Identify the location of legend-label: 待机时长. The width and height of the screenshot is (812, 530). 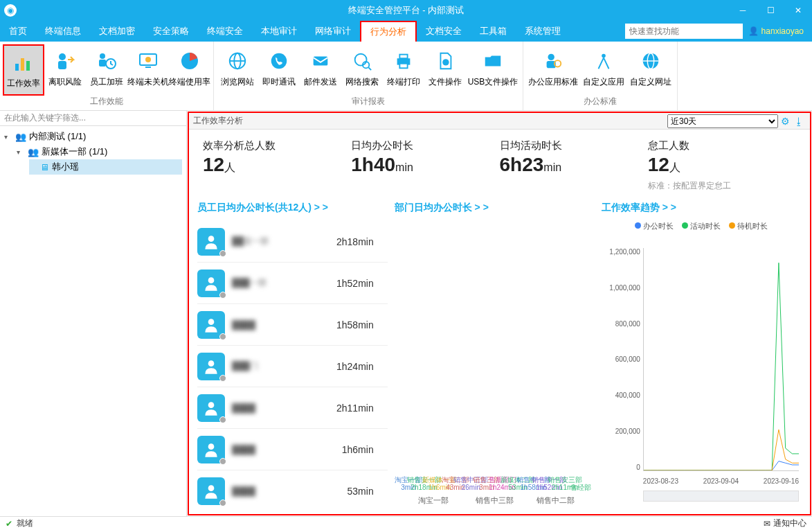
(752, 226).